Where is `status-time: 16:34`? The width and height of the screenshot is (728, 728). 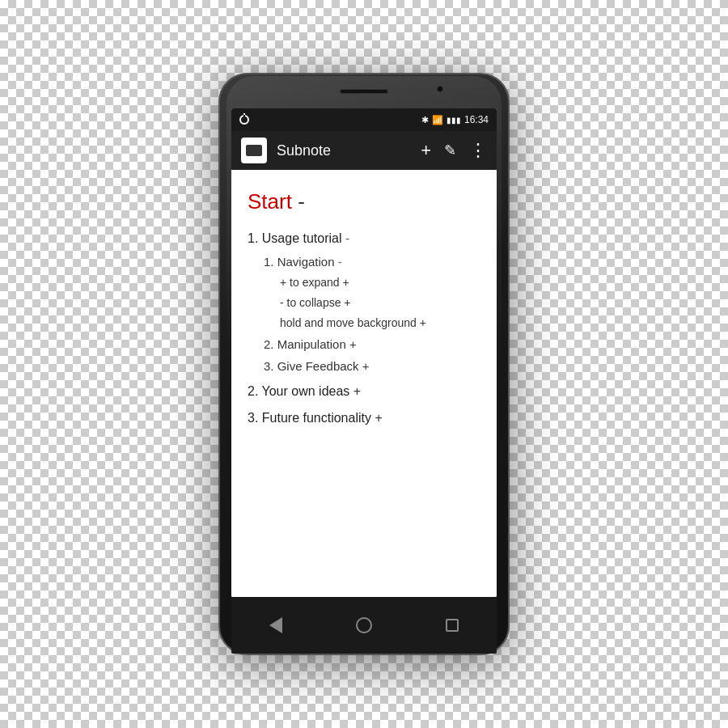
status-time: 16:34 is located at coordinates (476, 120).